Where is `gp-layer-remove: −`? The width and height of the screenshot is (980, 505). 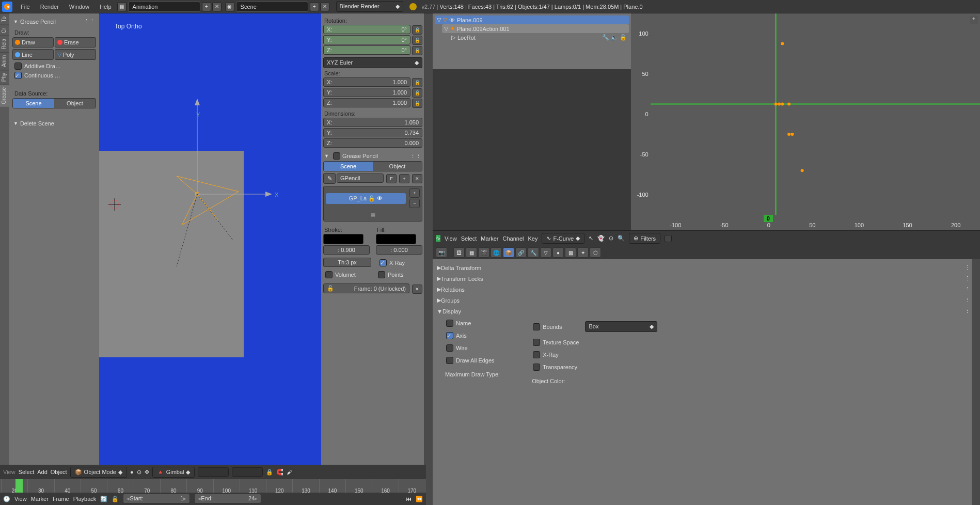
gp-layer-remove: − is located at coordinates (415, 203).